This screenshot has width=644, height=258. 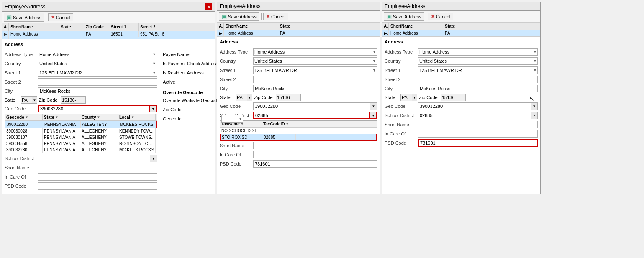 I want to click on row-street1: 951 PA St._6, so click(x=155, y=34).